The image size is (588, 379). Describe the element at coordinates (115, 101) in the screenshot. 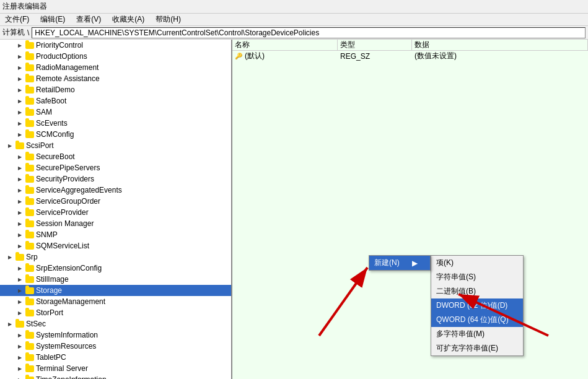

I see `tree-item: ▶ SafeBoot` at that location.